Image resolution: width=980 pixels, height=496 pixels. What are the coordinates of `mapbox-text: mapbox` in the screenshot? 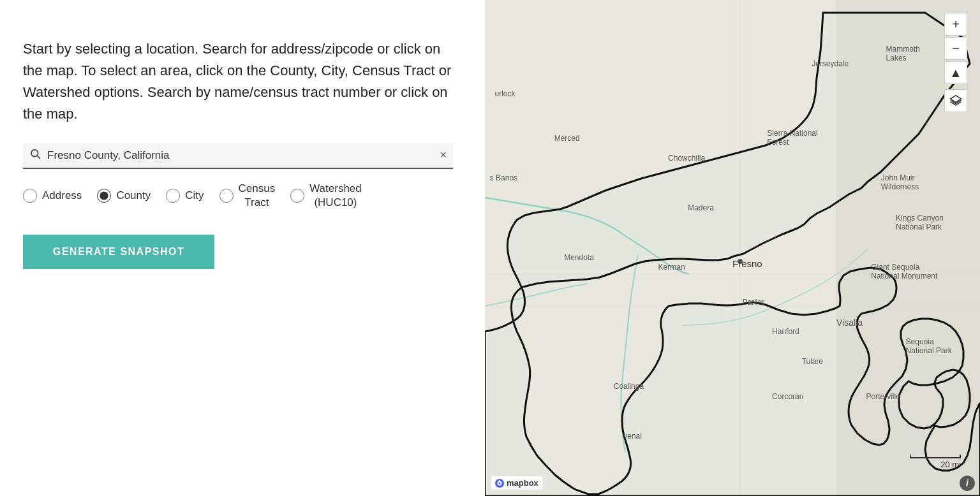 It's located at (523, 483).